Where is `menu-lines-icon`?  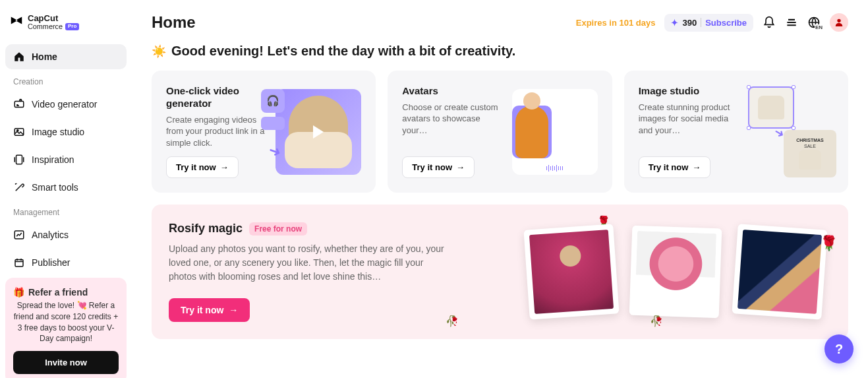
menu-lines-icon is located at coordinates (792, 22).